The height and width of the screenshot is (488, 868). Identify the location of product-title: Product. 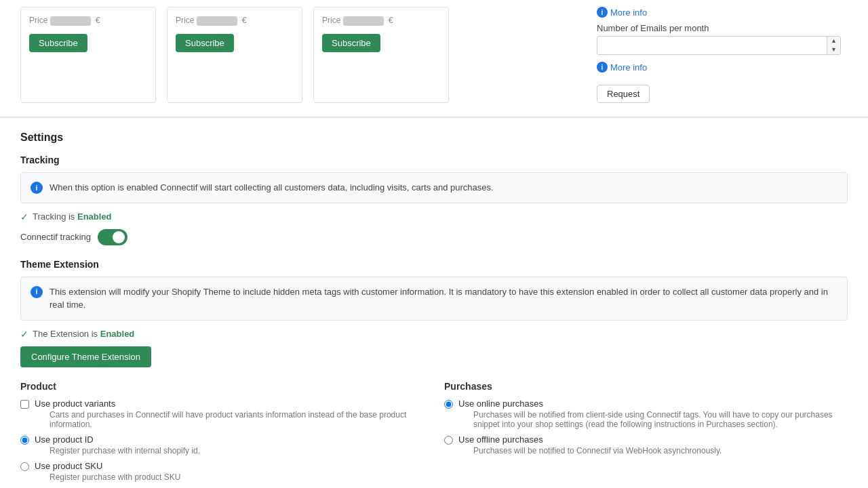
(222, 386).